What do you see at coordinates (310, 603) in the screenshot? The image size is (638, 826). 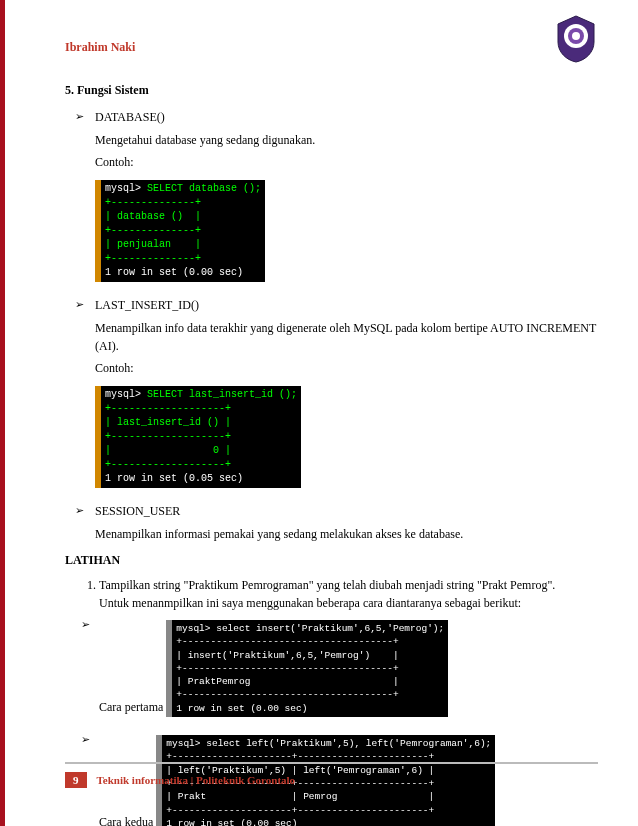 I see `latihan-item-note: Untuk menanmpilkan ini saya menggunakan …` at bounding box center [310, 603].